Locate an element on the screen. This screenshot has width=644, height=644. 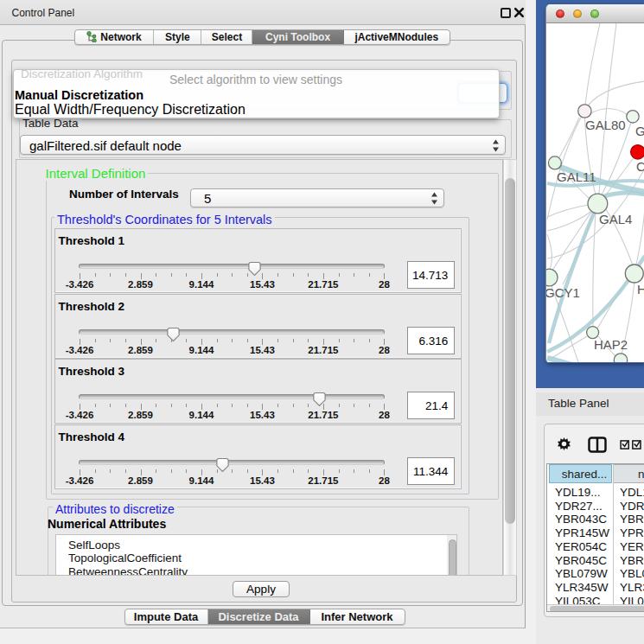
svg-text: HAP2 is located at coordinates (610, 344).